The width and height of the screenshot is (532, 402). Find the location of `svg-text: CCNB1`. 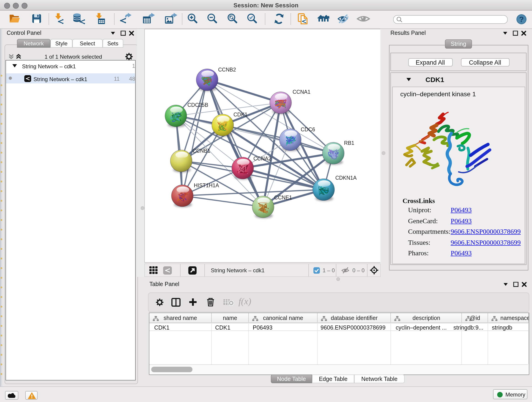

svg-text: CCNB1 is located at coordinates (202, 151).